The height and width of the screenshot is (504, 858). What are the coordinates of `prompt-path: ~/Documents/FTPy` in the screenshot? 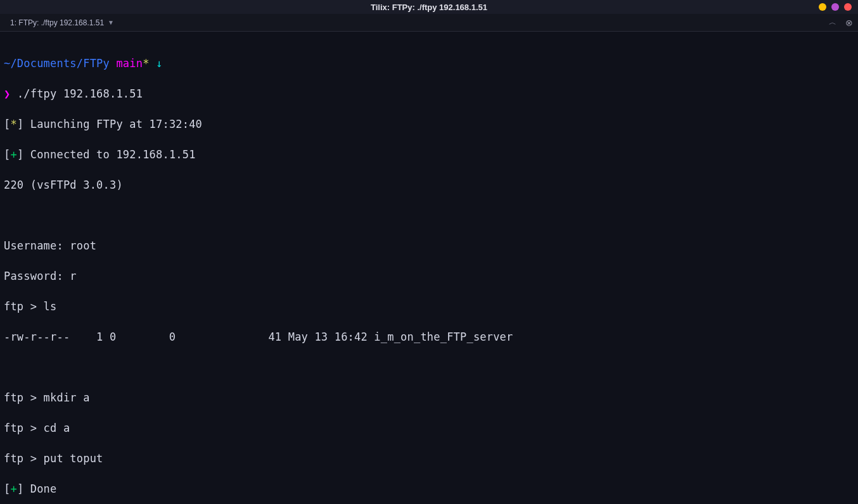 It's located at (57, 63).